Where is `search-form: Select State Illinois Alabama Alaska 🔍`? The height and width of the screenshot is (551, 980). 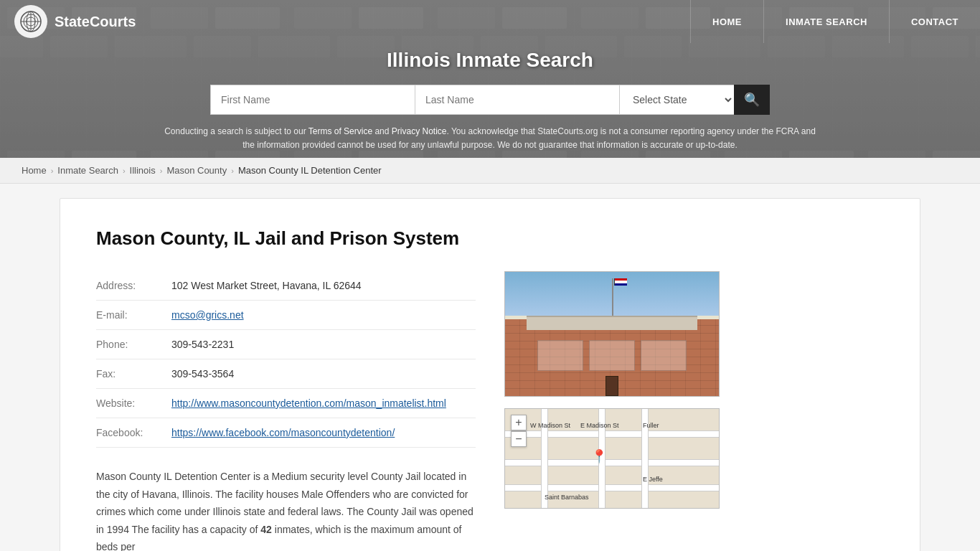
search-form: Select State Illinois Alabama Alaska 🔍 is located at coordinates (490, 100).